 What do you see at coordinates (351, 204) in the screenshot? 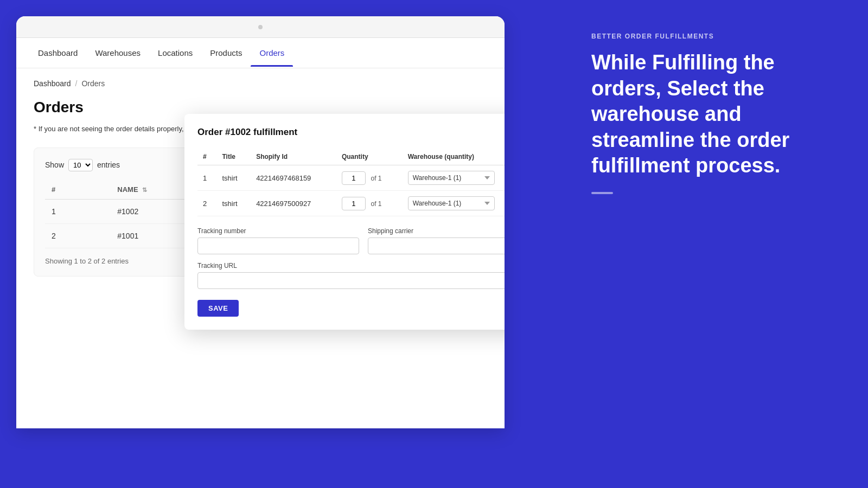
I see `modal-table-row: 2 tshirt 42214697500927 of 1 Warehouse-1…` at bounding box center [351, 204].